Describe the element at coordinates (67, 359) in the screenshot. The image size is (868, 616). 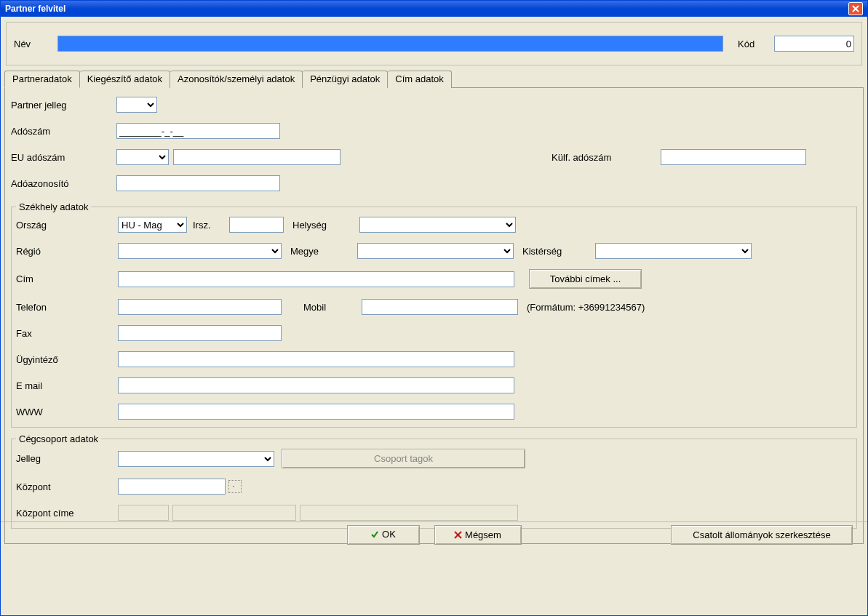
I see `ugyintezo-label: Ügyintéző` at that location.